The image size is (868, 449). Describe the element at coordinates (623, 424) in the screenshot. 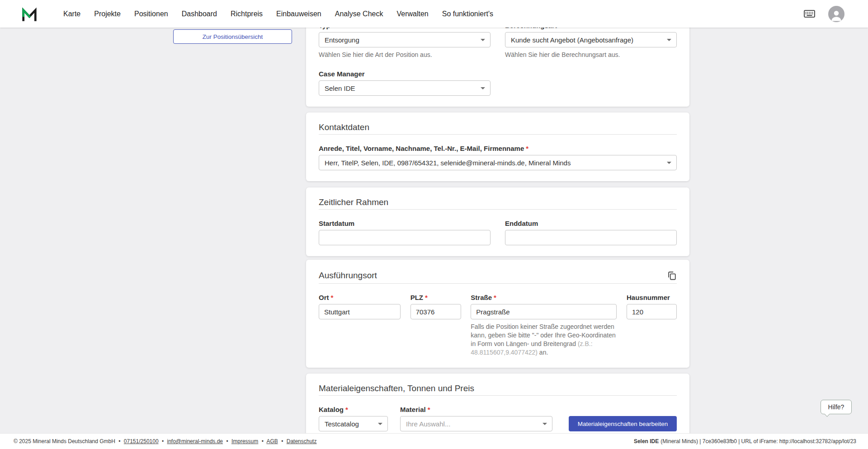

I see `edit-material-properties-button: Materialeigenschaften bearbeiten` at that location.